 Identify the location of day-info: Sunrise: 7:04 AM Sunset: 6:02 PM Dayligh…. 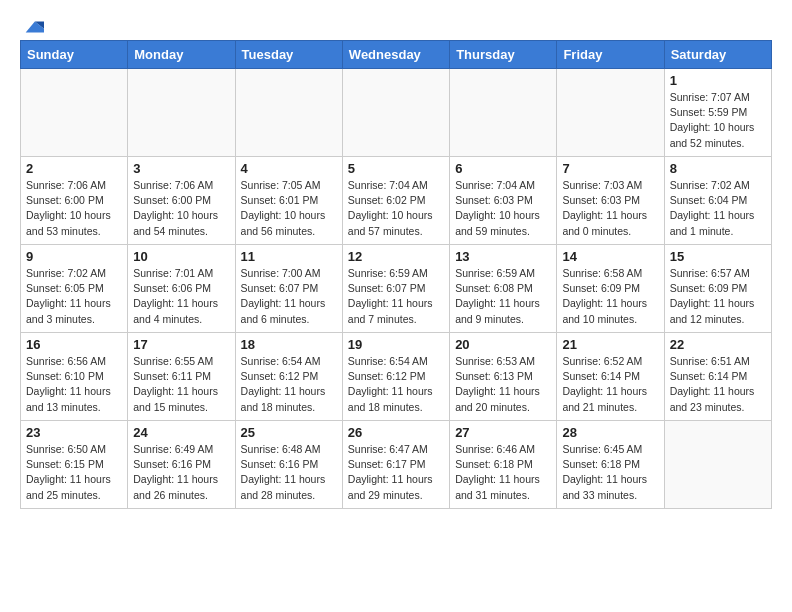
(396, 208).